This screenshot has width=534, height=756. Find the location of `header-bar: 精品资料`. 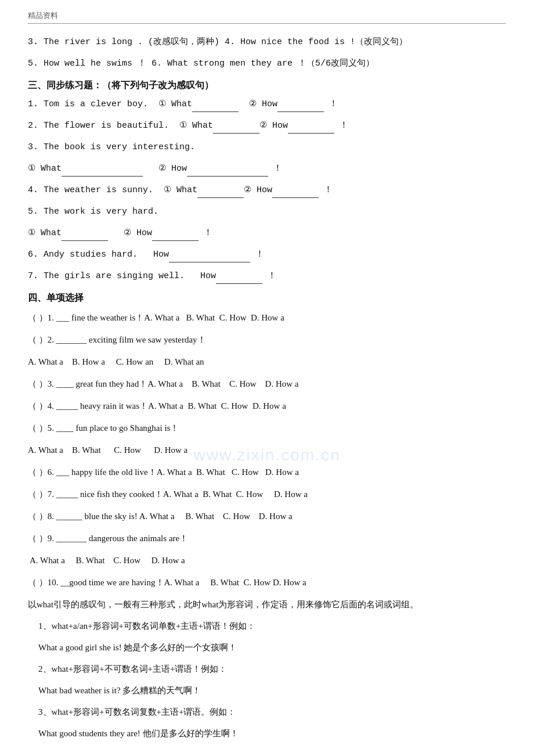

header-bar: 精品资料 is located at coordinates (267, 17).